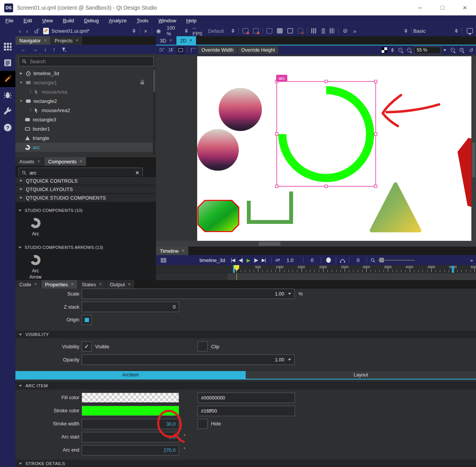  What do you see at coordinates (9, 21) in the screenshot?
I see `menu-file: File` at bounding box center [9, 21].